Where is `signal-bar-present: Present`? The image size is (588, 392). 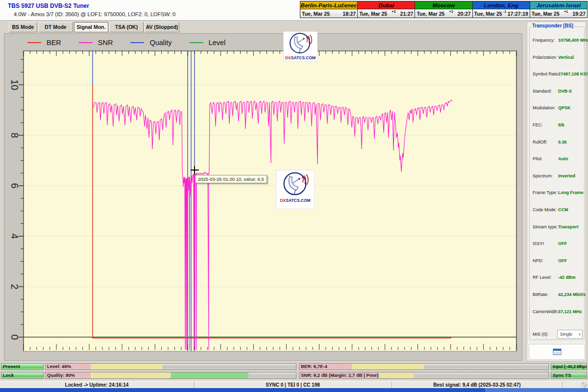
signal-bar-present: Present is located at coordinates (23, 367).